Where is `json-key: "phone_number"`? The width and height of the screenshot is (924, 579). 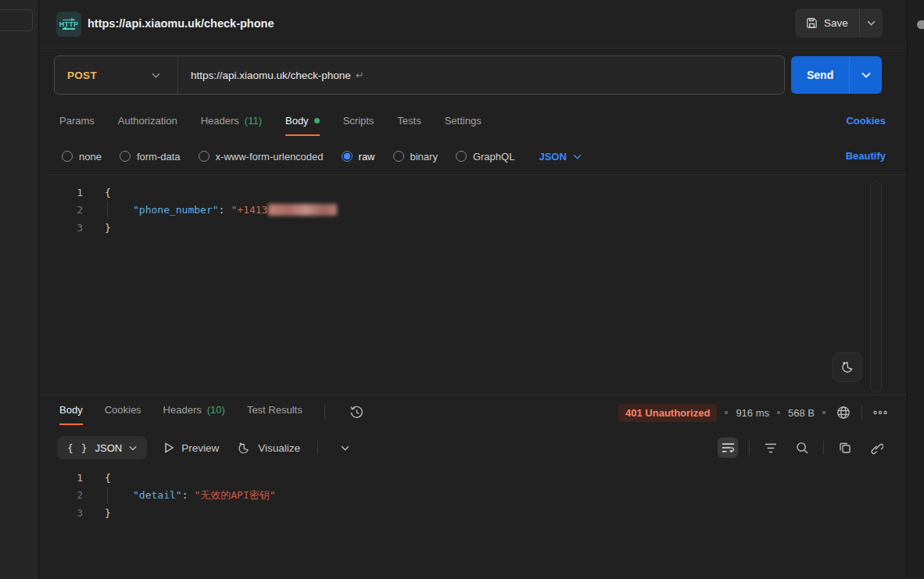
json-key: "phone_number" is located at coordinates (176, 209).